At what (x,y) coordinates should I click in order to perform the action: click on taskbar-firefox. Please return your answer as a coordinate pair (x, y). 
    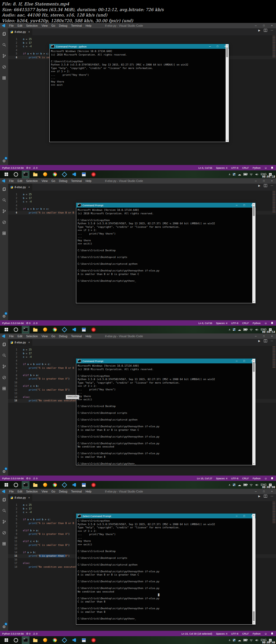
    Looking at the image, I should click on (45, 174).